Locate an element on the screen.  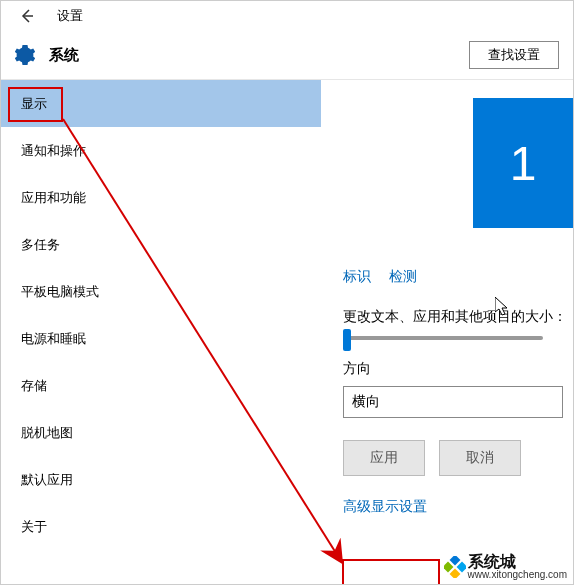
sidebar-item-about: 关于 is located at coordinates (161, 526).